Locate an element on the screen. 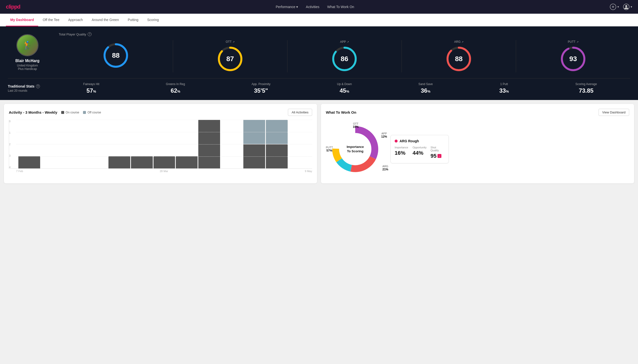  chart-legend: On course Off course is located at coordinates (81, 112).